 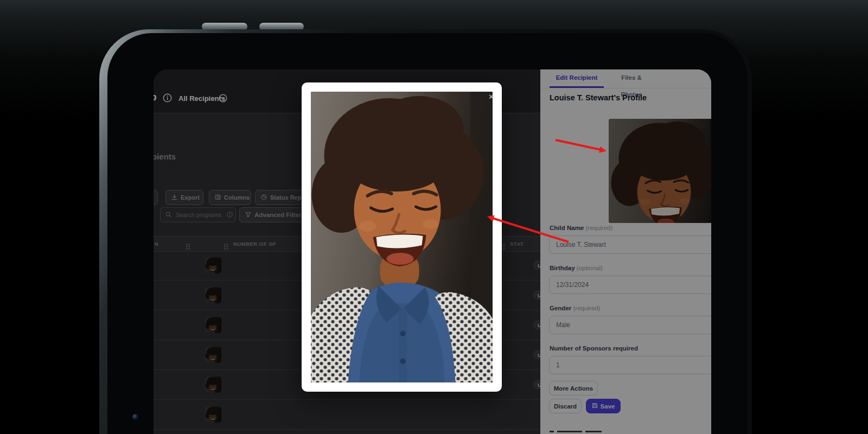 What do you see at coordinates (575, 308) in the screenshot?
I see `gender-label: Gender (required)` at bounding box center [575, 308].